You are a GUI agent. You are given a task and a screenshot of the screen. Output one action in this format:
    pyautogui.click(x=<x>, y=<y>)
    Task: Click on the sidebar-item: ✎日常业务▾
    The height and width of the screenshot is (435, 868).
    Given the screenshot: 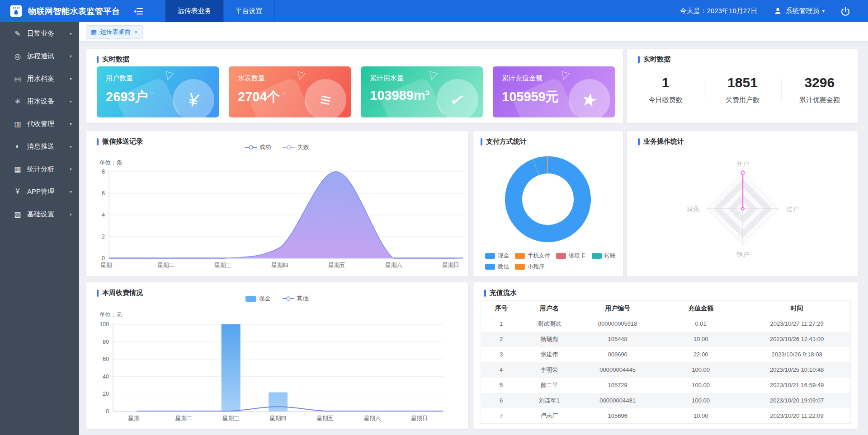 What is the action you would take?
    pyautogui.click(x=40, y=33)
    